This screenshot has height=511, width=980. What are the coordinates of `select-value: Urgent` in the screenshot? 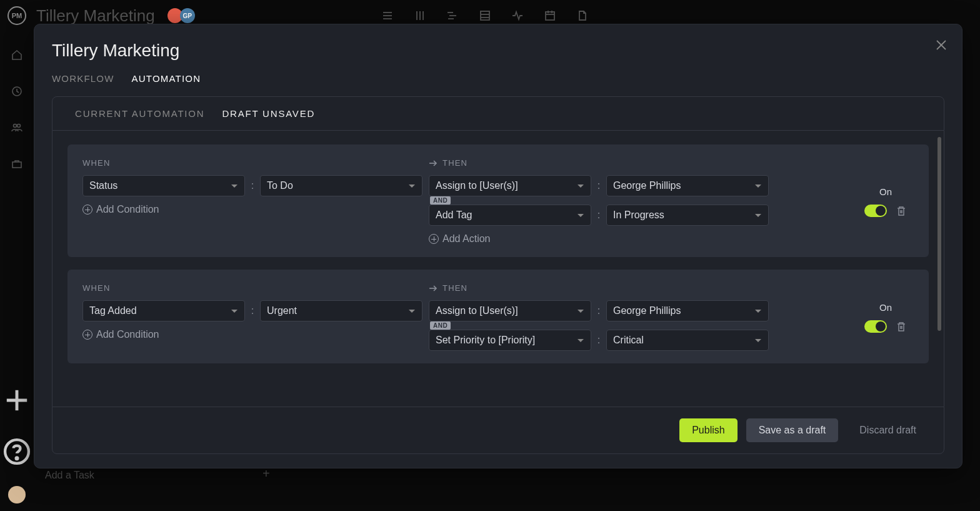 It's located at (282, 311).